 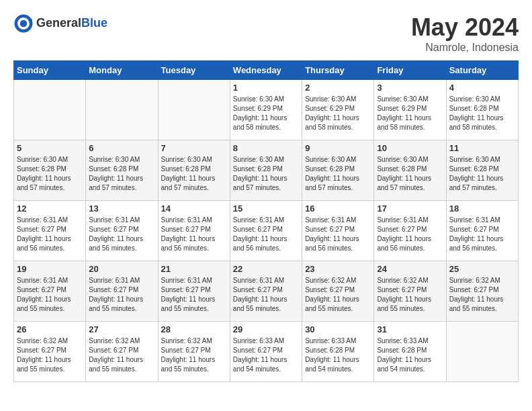 I want to click on day-number: 26, so click(x=50, y=329).